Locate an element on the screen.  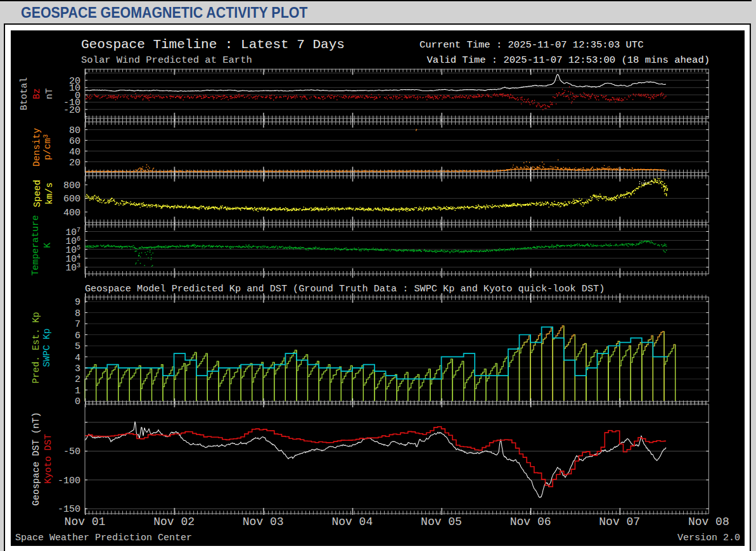
svg-text: 400 is located at coordinates (72, 213).